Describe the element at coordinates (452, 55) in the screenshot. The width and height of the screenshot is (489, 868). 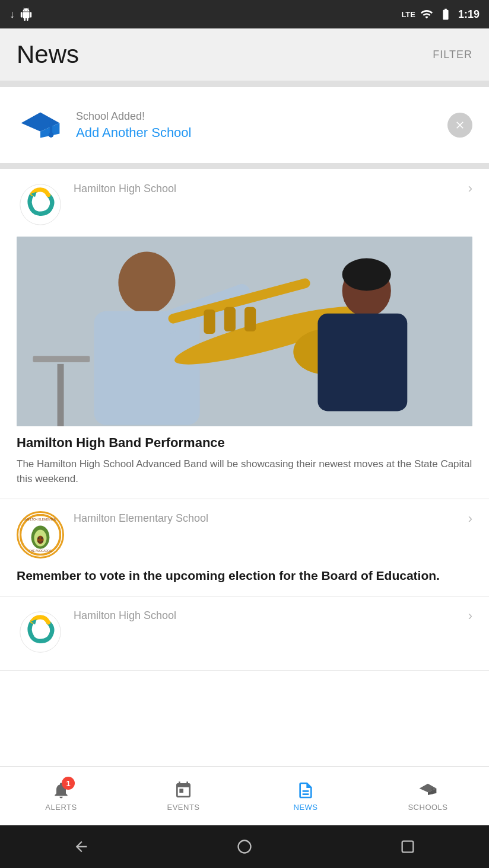
I see `filter-button: FILTER` at that location.